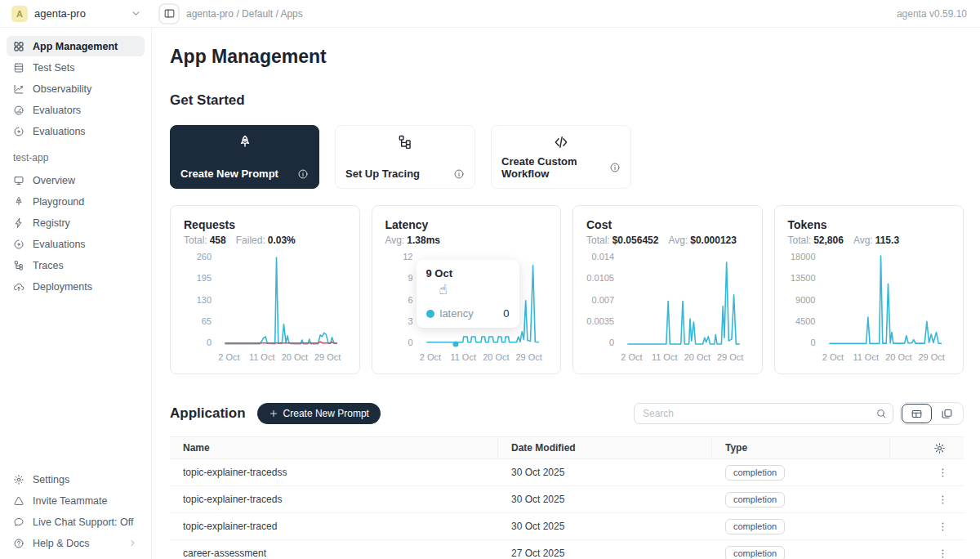 The width and height of the screenshot is (980, 559). What do you see at coordinates (752, 414) in the screenshot?
I see `search-input` at bounding box center [752, 414].